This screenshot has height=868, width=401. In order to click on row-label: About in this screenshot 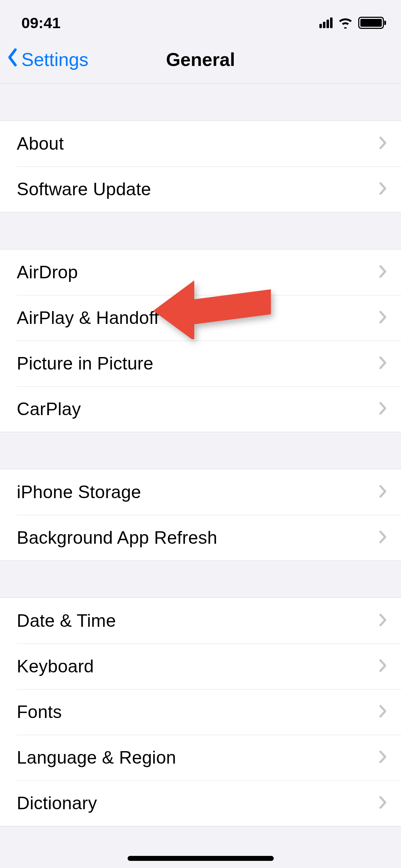, I will do `click(40, 144)`.